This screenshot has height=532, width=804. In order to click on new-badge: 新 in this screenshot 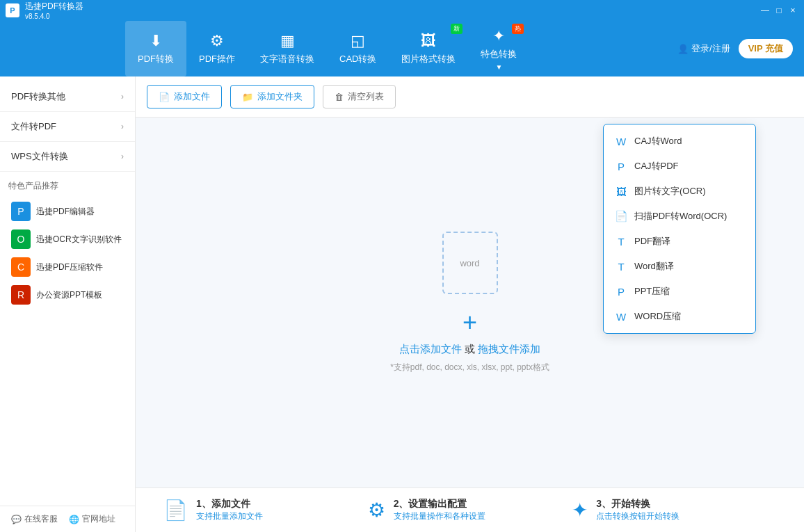, I will do `click(456, 29)`.